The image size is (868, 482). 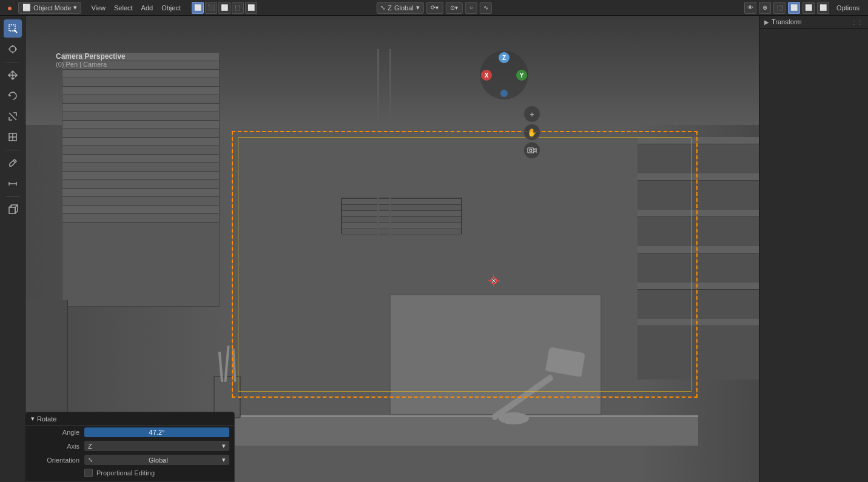 I want to click on tool-move, so click(x=13, y=75).